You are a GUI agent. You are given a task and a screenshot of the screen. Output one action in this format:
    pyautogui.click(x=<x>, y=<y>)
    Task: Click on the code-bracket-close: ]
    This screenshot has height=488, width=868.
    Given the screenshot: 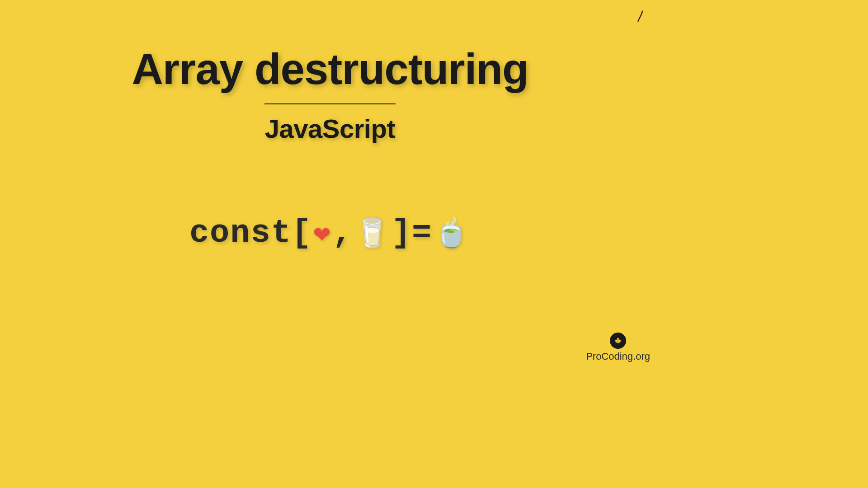 What is the action you would take?
    pyautogui.click(x=401, y=233)
    